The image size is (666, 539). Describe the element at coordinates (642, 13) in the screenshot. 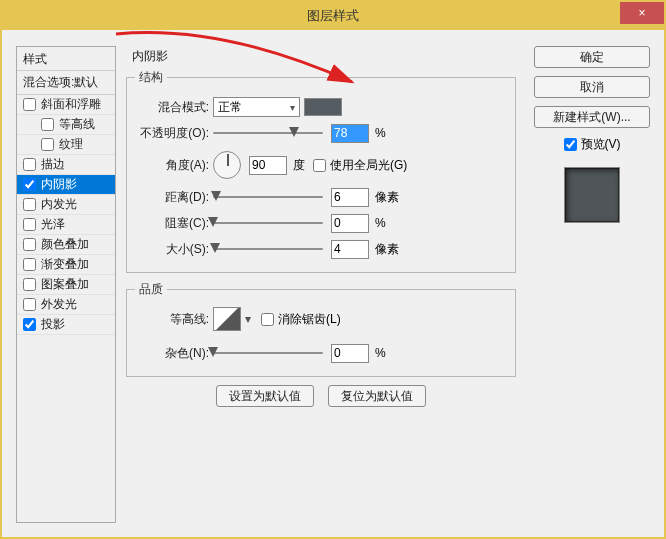

I see `close-button: ×` at that location.